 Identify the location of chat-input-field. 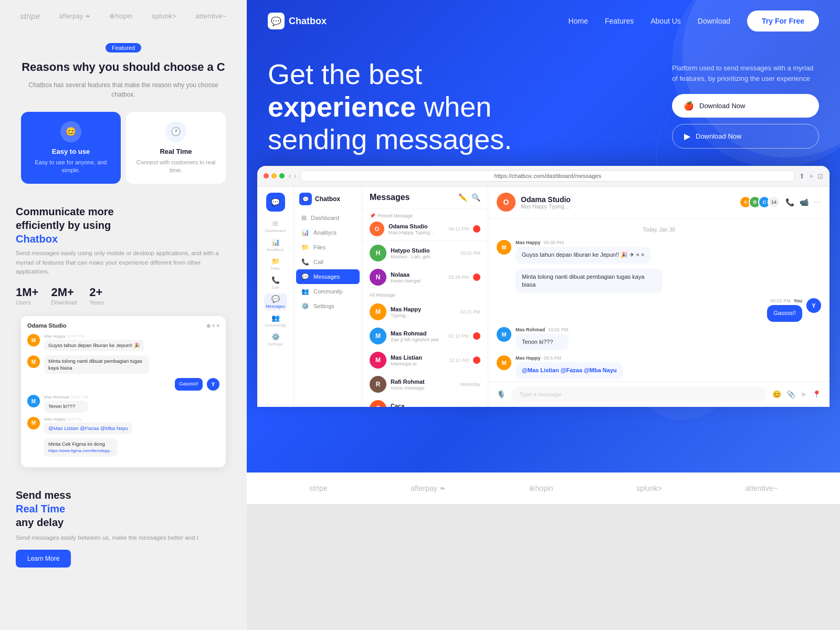
(639, 394).